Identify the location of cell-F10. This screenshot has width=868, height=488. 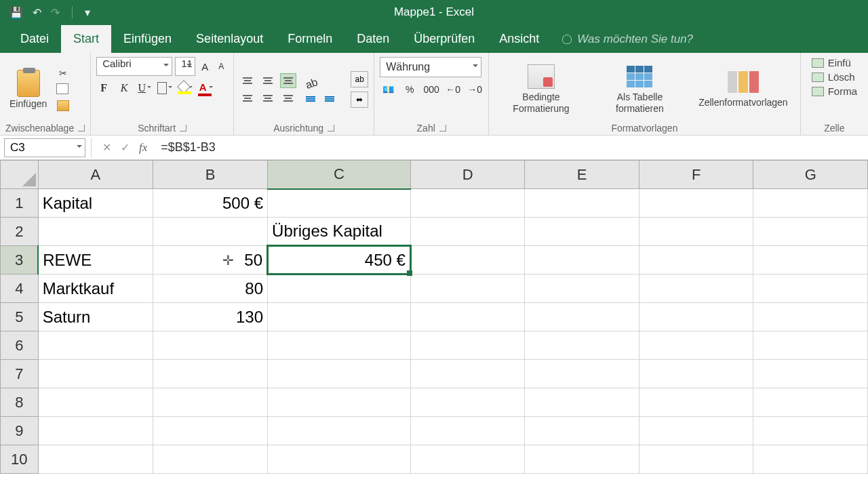
(696, 460).